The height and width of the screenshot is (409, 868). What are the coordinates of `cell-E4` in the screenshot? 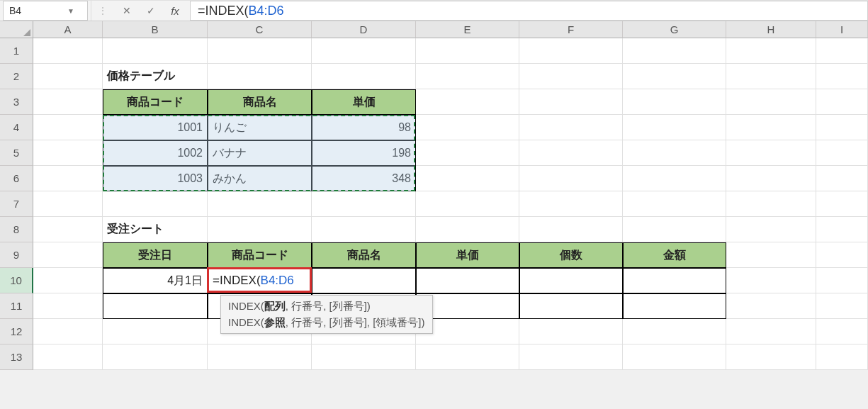 It's located at (468, 128).